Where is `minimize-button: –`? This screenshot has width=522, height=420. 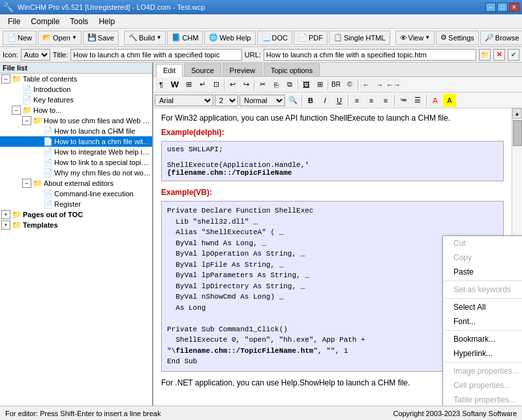 minimize-button: – is located at coordinates (491, 7).